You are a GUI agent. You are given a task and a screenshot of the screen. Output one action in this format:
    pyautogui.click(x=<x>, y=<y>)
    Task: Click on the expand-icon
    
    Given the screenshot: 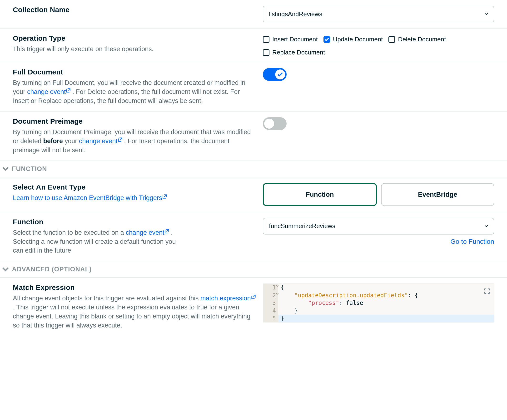 What is the action you would take?
    pyautogui.click(x=487, y=292)
    